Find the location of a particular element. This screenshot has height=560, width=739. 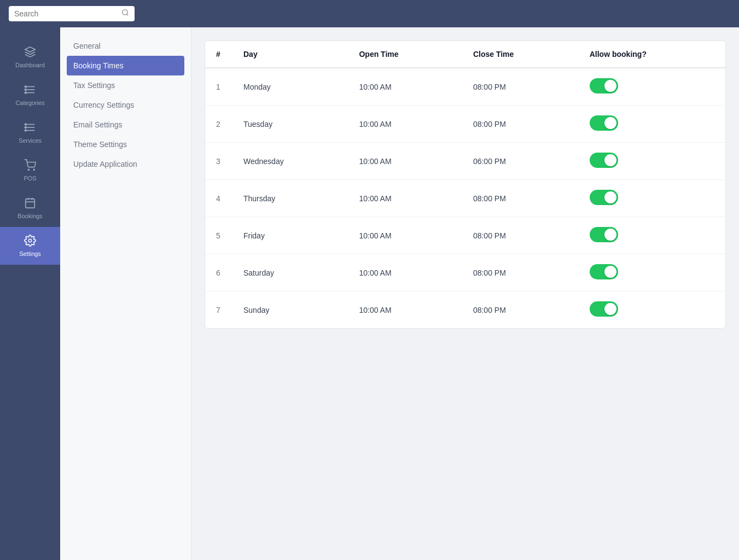

table-row: 2 Tuesday 10:00 AM 08:00 PM is located at coordinates (465, 124).